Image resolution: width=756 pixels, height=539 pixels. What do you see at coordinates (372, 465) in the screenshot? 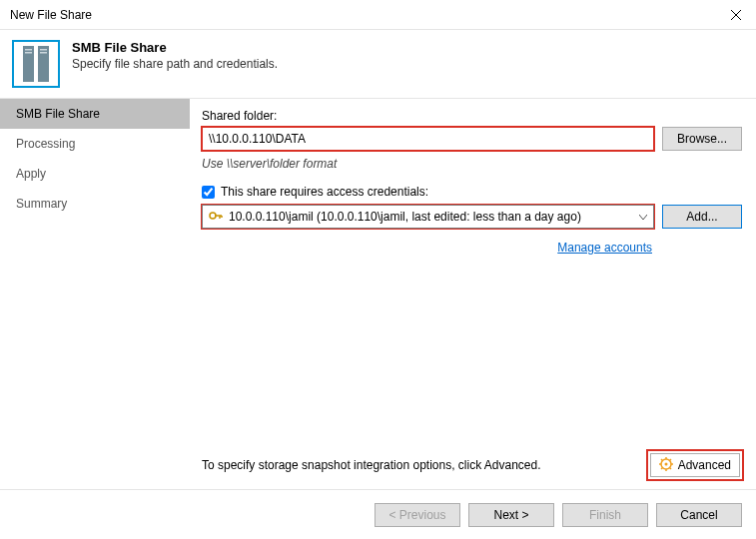
I see `advanced-hint: To specify storage snapshot integration …` at bounding box center [372, 465].